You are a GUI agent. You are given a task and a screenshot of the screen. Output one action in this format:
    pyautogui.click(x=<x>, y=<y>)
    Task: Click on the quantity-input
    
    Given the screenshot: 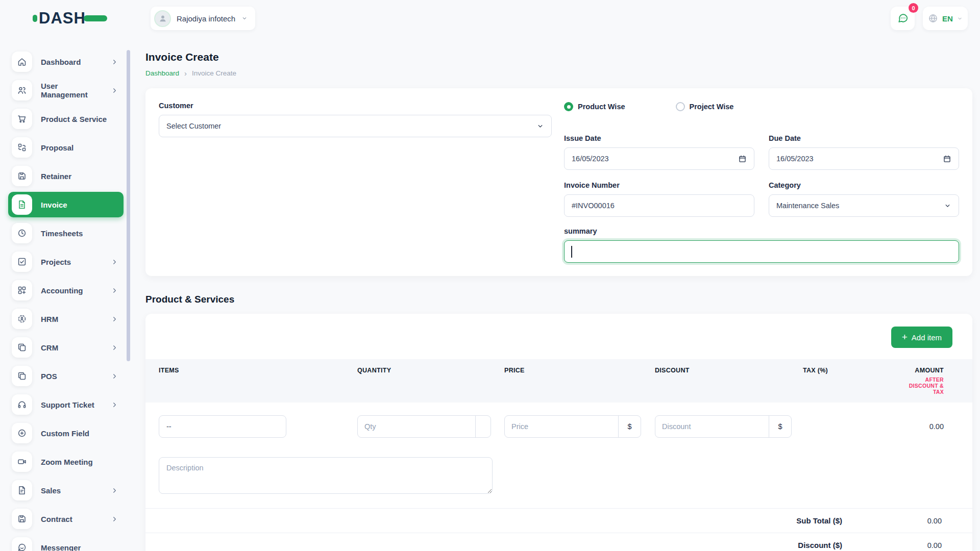 What is the action you would take?
    pyautogui.click(x=416, y=427)
    